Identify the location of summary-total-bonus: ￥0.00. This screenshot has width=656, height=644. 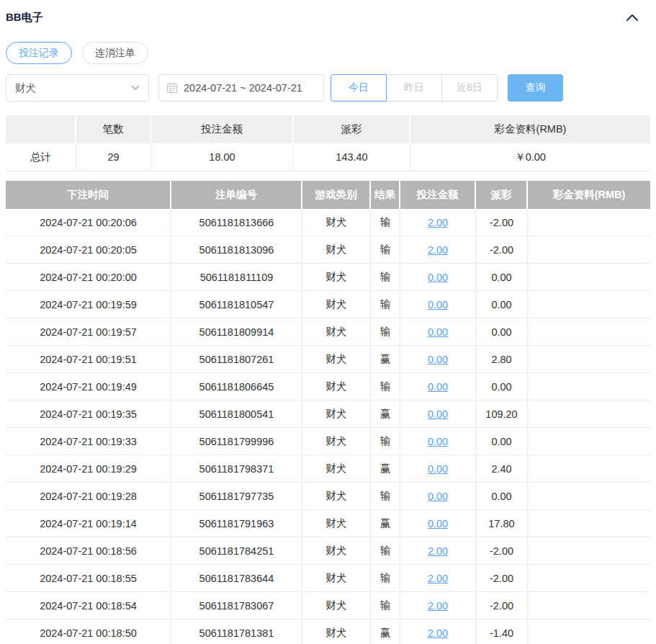
(530, 157).